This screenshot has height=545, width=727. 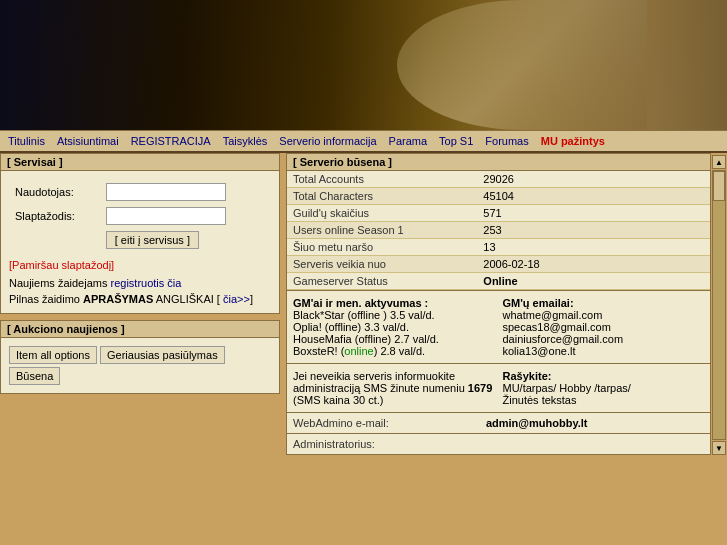 I want to click on stat-label-2: Guild'ų skaičius, so click(x=382, y=214).